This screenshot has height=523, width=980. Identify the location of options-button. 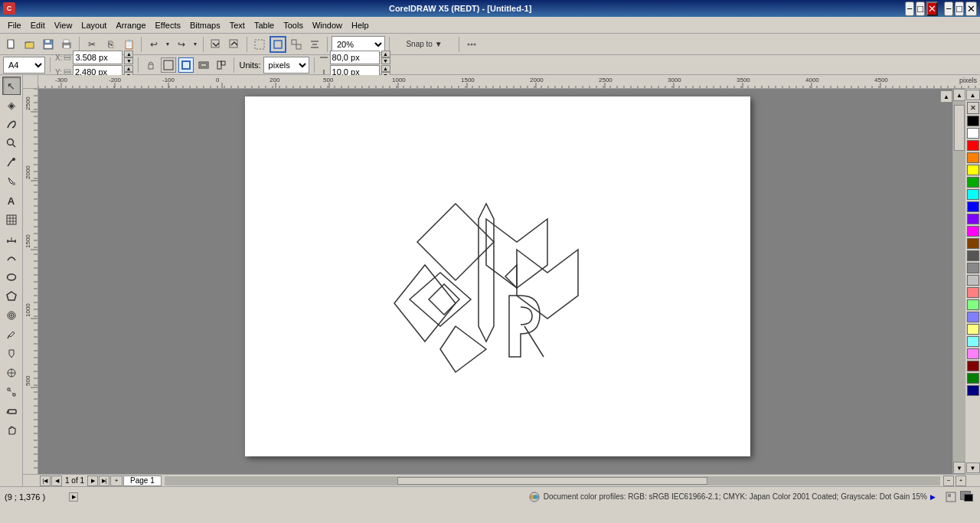
(472, 44).